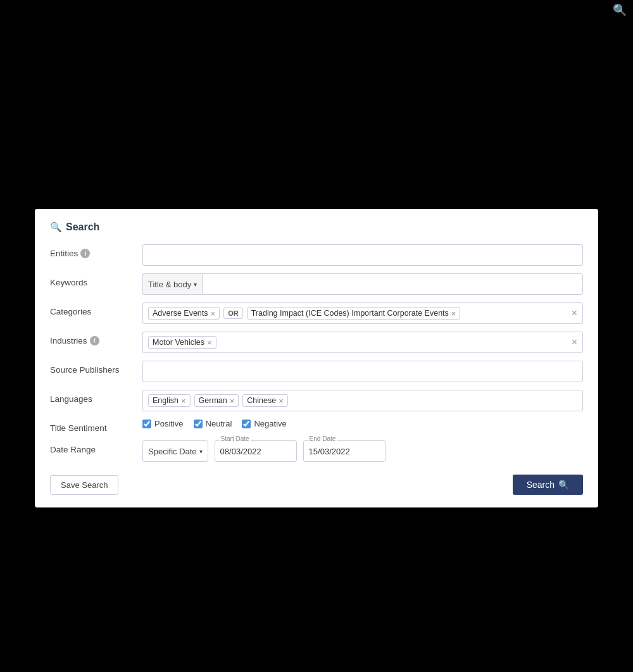 The width and height of the screenshot is (633, 672). I want to click on keywords-label: Keywords, so click(91, 280).